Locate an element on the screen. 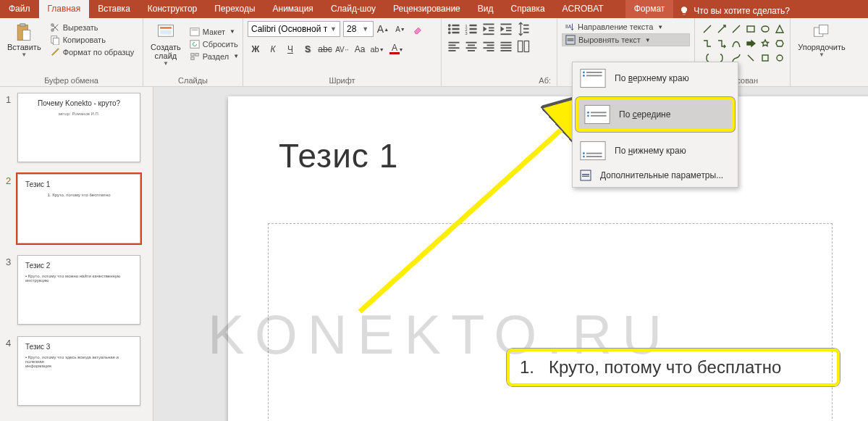  columns-button is located at coordinates (523, 46).